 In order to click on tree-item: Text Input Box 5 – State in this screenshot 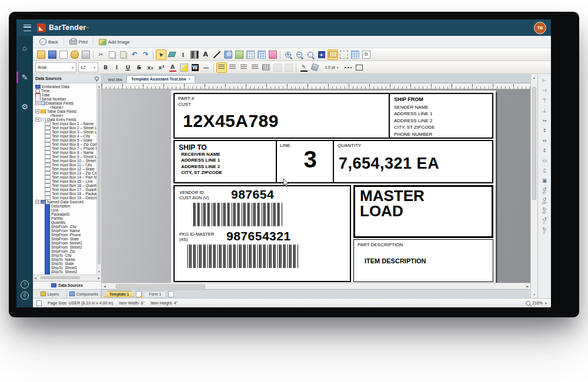, I will do `click(68, 140)`.